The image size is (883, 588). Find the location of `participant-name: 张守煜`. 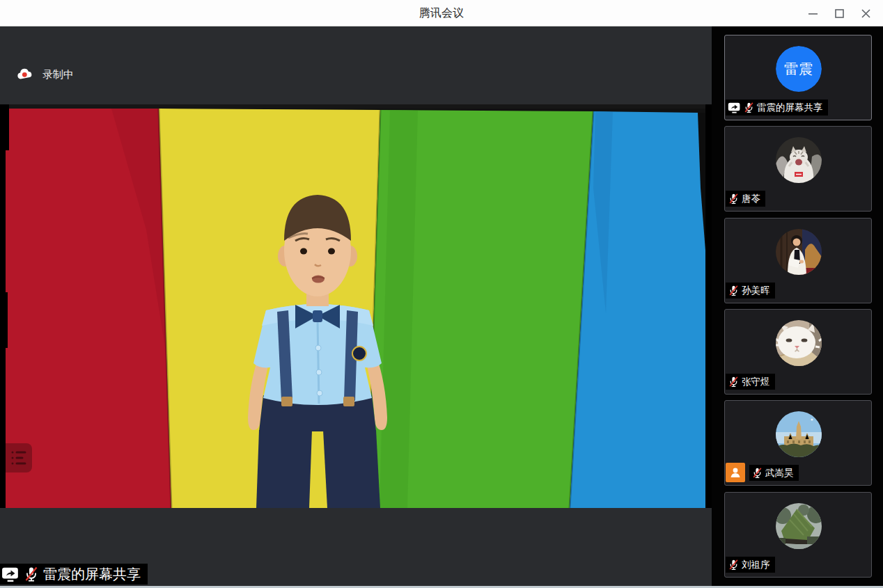

participant-name: 张守煜 is located at coordinates (756, 381).